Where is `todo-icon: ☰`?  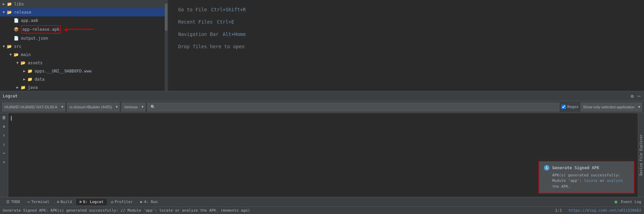 todo-icon: ☰ is located at coordinates (8, 202).